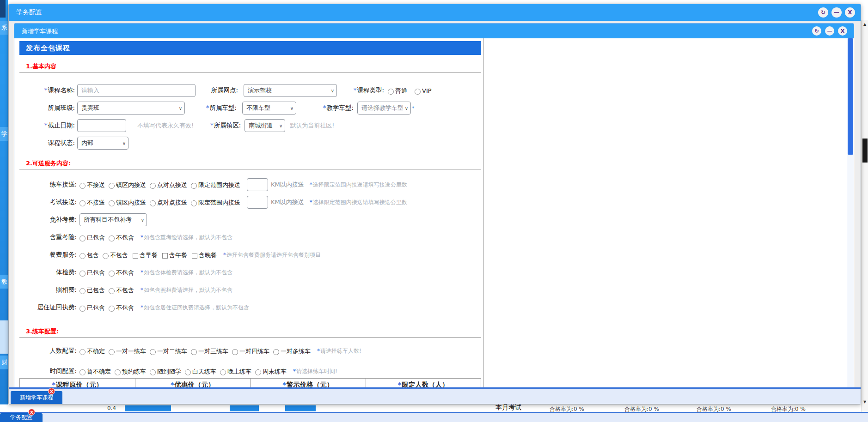 This screenshot has width=868, height=422. Describe the element at coordinates (251, 383) in the screenshot. I see `price-table: *课程原价（元） *优惠价（元） *警示价格（元） *限定人数（人）` at that location.